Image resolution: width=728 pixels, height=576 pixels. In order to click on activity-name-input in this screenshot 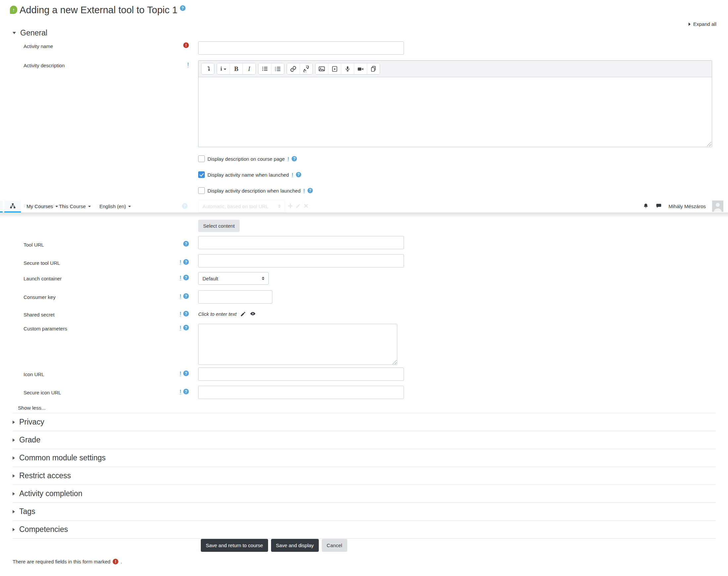, I will do `click(301, 48)`.